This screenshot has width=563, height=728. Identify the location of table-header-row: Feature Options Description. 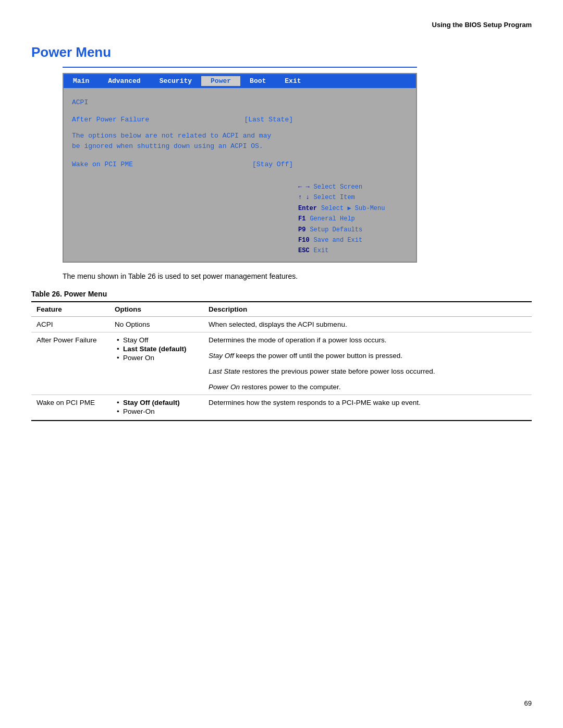
(282, 310).